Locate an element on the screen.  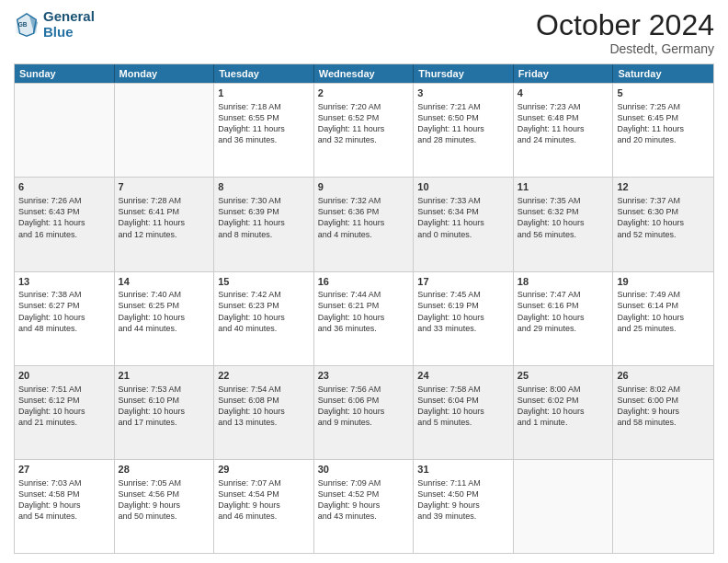
daylight-info: Sunrise: 7:44 AM Sunset: 6:21 PM Dayligh… is located at coordinates (364, 311).